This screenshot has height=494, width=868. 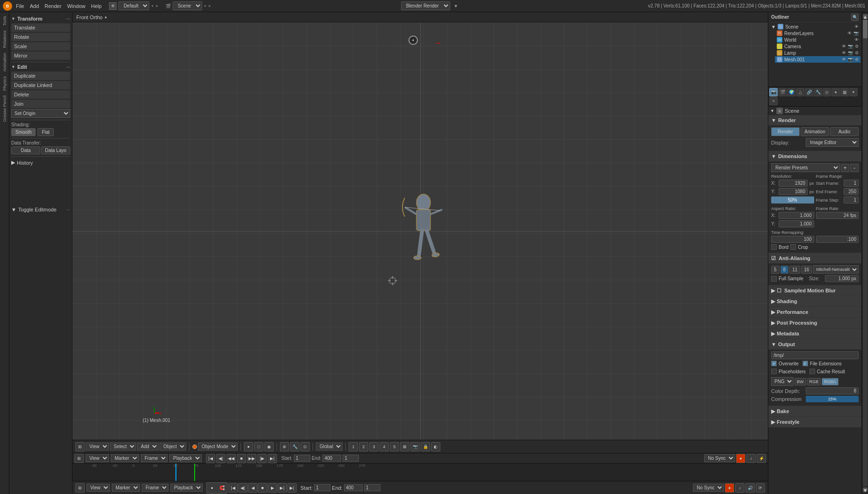 What do you see at coordinates (233, 488) in the screenshot?
I see `bottom-jump-start: |◀` at bounding box center [233, 488].